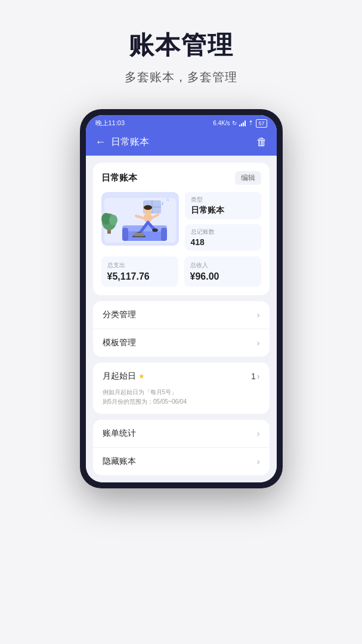 The image size is (362, 644). I want to click on expense-box: 总支出 ¥5,117.76, so click(140, 272).